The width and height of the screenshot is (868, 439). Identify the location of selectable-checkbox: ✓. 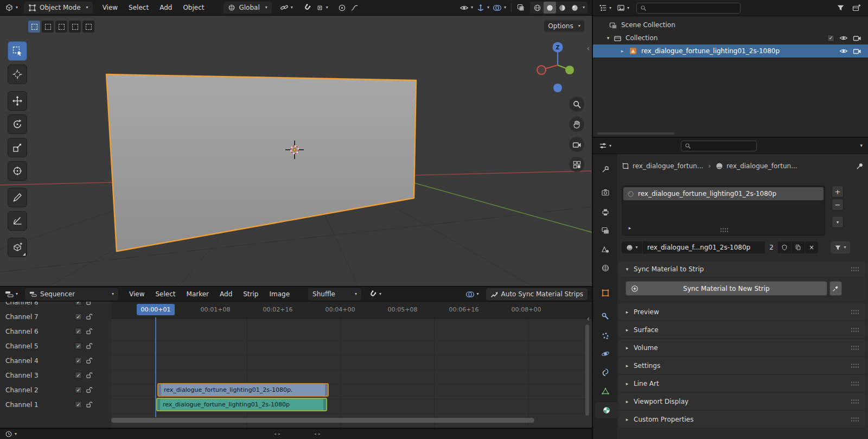
(831, 38).